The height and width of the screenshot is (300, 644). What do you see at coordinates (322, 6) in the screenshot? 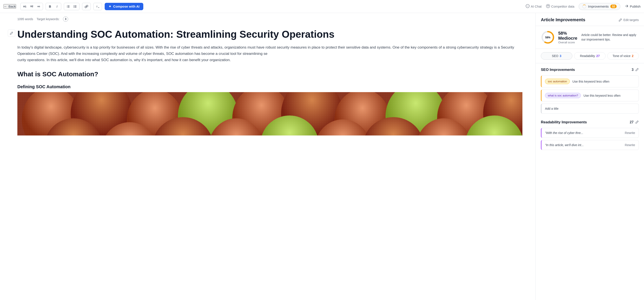
I see `toolbar: ← Back H1 H2 H3 B I 123 T ✦ Compose with…` at bounding box center [322, 6].